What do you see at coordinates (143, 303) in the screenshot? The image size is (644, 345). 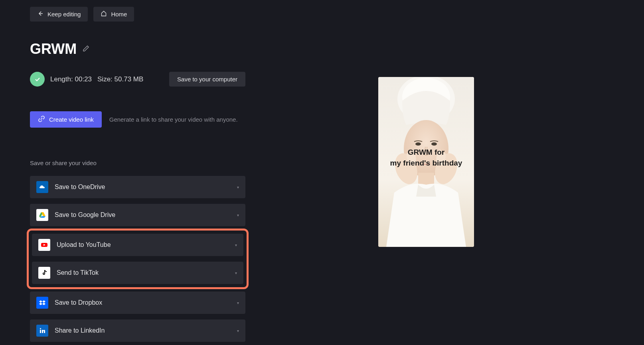 I see `share-item-label: Save to Dropbox` at bounding box center [143, 303].